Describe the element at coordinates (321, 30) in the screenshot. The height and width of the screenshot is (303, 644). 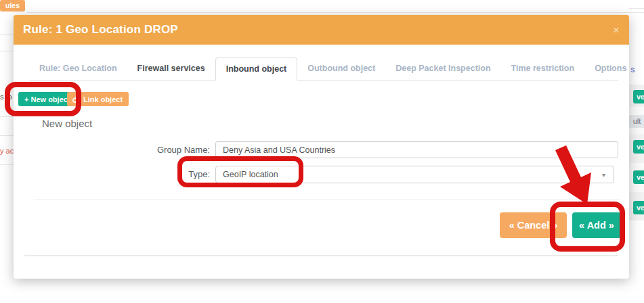
I see `modal-header: Rule: 1 Geo Location DROP ×` at that location.